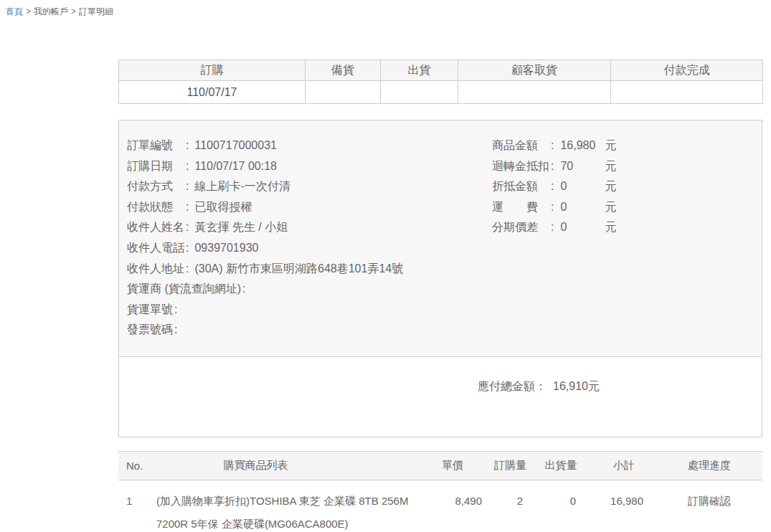 The image size is (771, 532). I want to click on info-row-order-number: 訂單編號 :1100717000031, so click(437, 146).